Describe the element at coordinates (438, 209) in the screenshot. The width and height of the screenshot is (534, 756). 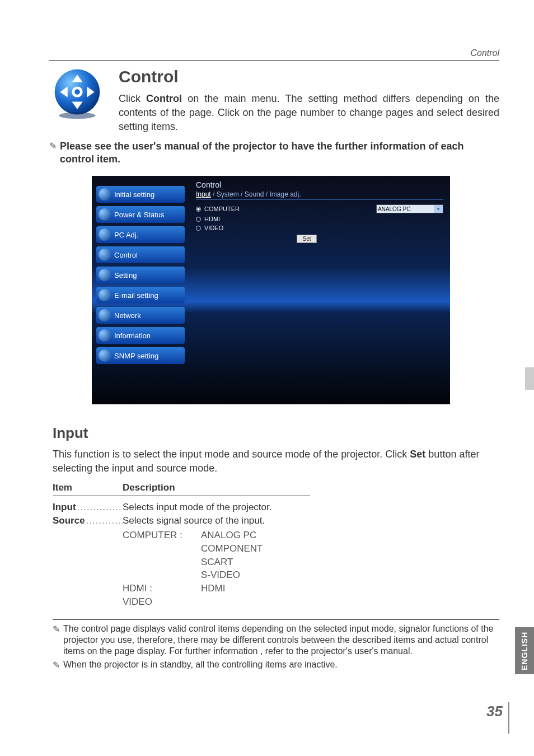
I see `chevron-down-icon: ▾` at that location.